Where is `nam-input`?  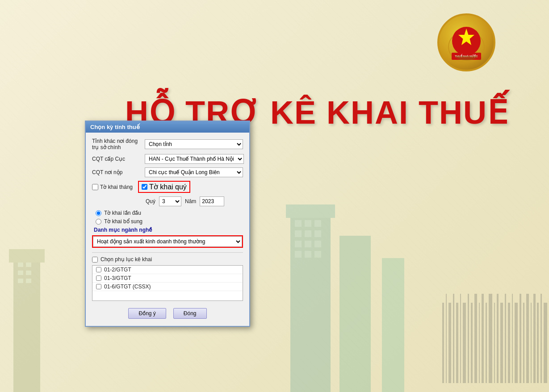
nam-input is located at coordinates (212, 201).